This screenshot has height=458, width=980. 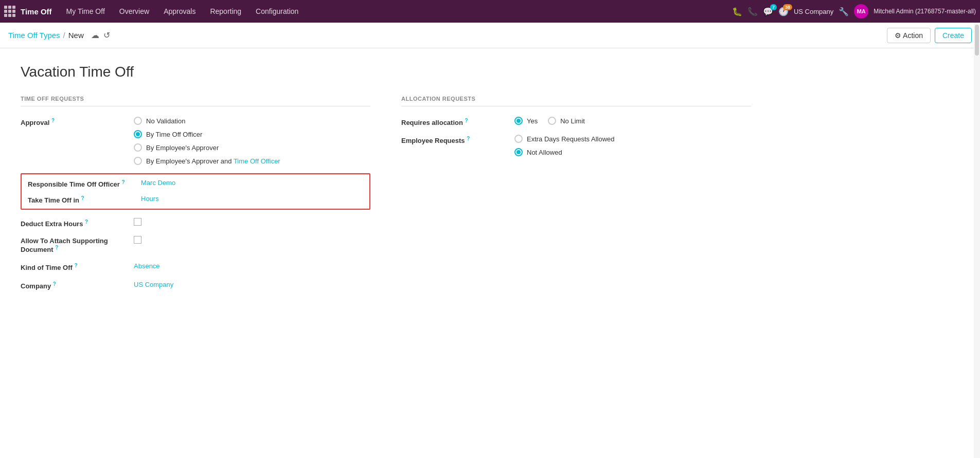 I want to click on time-off-officer-link: Time Off Officer, so click(x=257, y=161).